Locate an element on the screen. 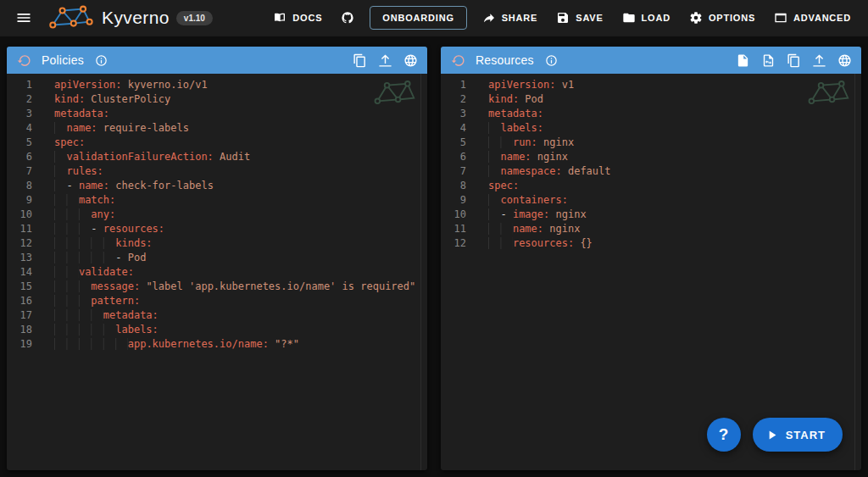 The image size is (868, 477). code-line: 12 kinds: is located at coordinates (217, 244).